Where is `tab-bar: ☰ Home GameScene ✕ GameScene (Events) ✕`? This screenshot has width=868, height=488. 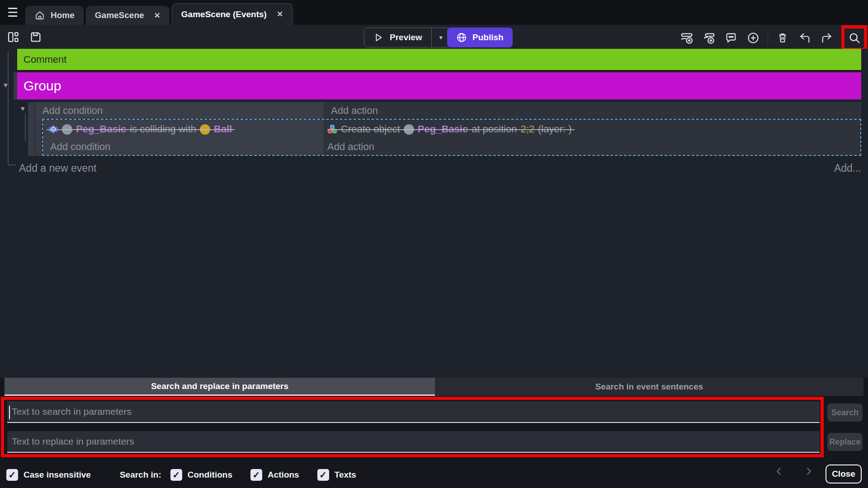
tab-bar: ☰ Home GameScene ✕ GameScene (Events) ✕ is located at coordinates (434, 13).